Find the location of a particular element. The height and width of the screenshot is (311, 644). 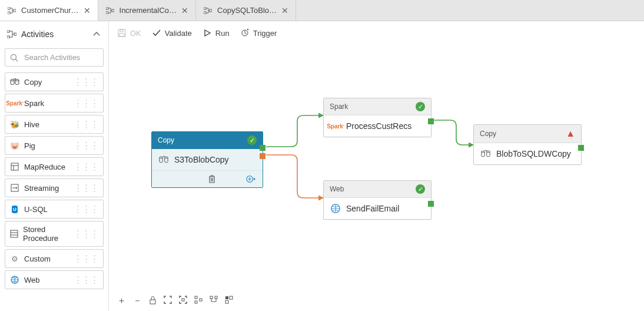

ok-button: OK is located at coordinates (130, 33).